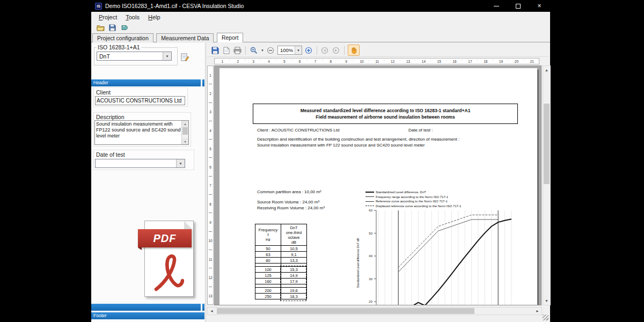  I want to click on tab-measurement-data: Measurement Data, so click(185, 38).